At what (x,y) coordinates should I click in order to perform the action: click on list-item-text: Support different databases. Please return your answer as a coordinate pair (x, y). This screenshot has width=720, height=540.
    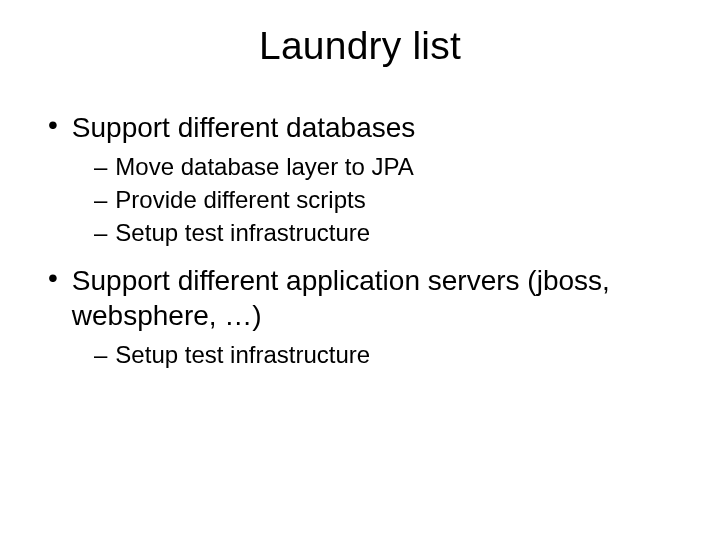
    Looking at the image, I should click on (244, 128).